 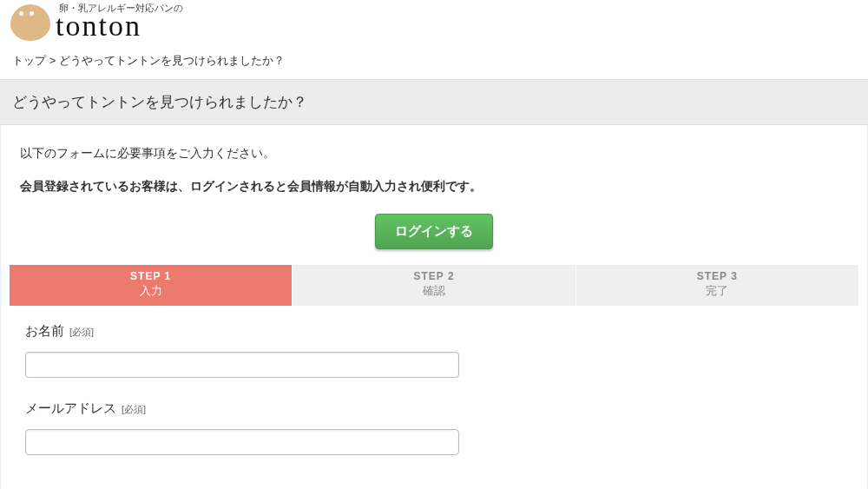 I want to click on step-1-label: STEP 1, so click(x=151, y=276).